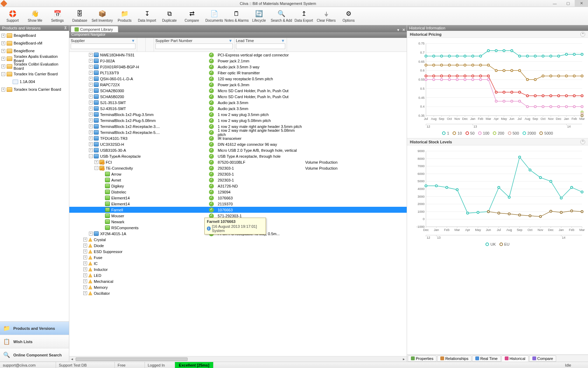  I want to click on tab-component-library: Component Library, so click(94, 29).